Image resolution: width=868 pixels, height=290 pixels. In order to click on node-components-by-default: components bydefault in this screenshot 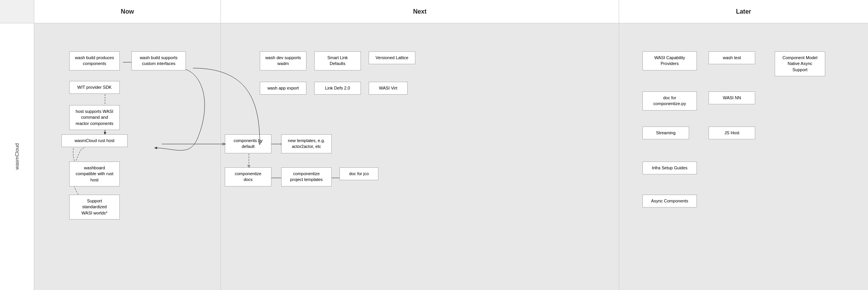, I will do `click(248, 144)`.